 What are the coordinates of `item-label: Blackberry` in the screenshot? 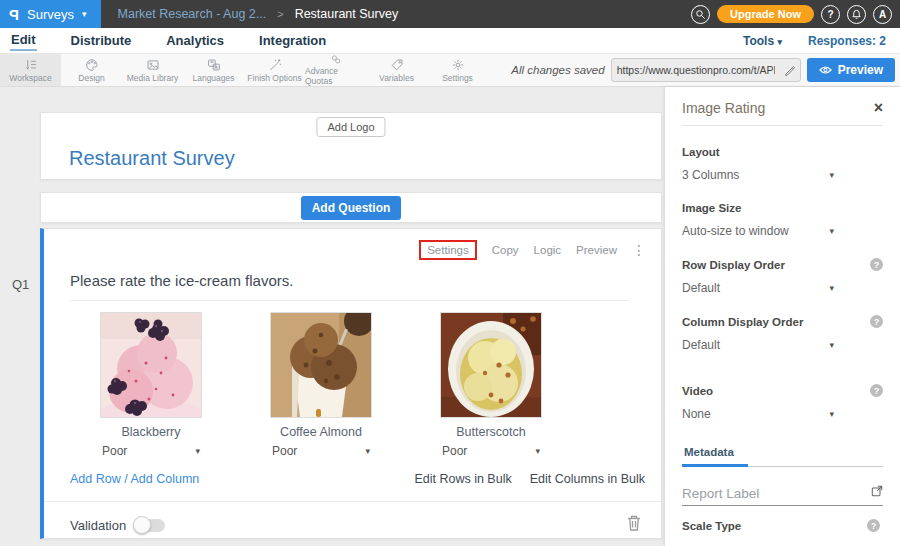 It's located at (150, 432).